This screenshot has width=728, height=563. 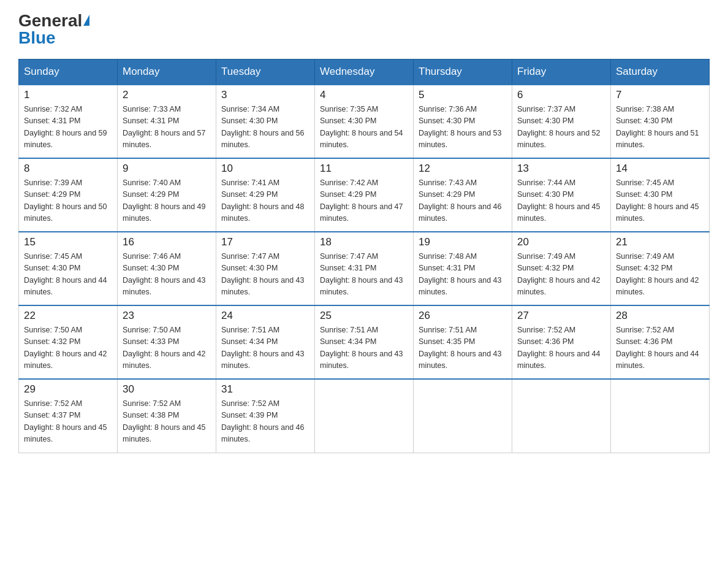 I want to click on calendar-cell: 21 Sunrise: 7:49 AMSunset: 4:32 PMDaylig…, so click(x=661, y=269).